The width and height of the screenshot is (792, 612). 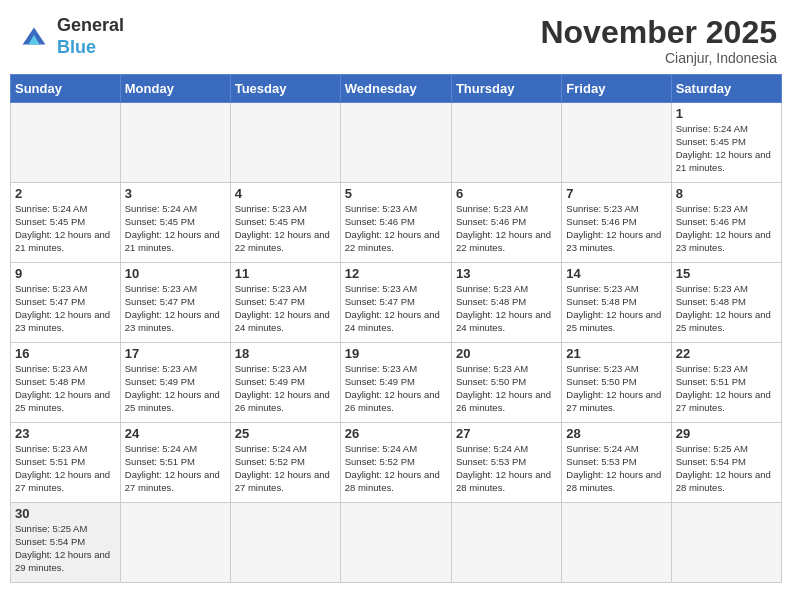 I want to click on day-number: 23, so click(x=66, y=434).